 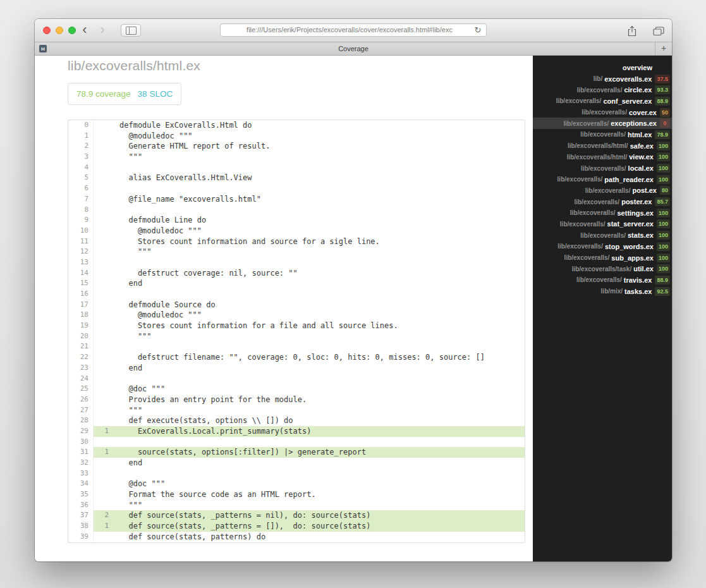 What do you see at coordinates (81, 188) in the screenshot?
I see `line-number: 6` at bounding box center [81, 188].